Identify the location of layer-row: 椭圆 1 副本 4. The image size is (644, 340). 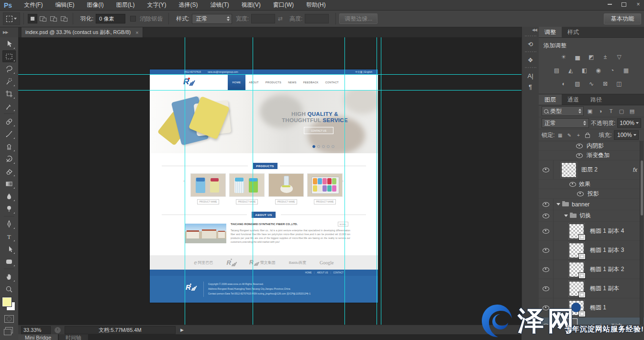
(591, 231).